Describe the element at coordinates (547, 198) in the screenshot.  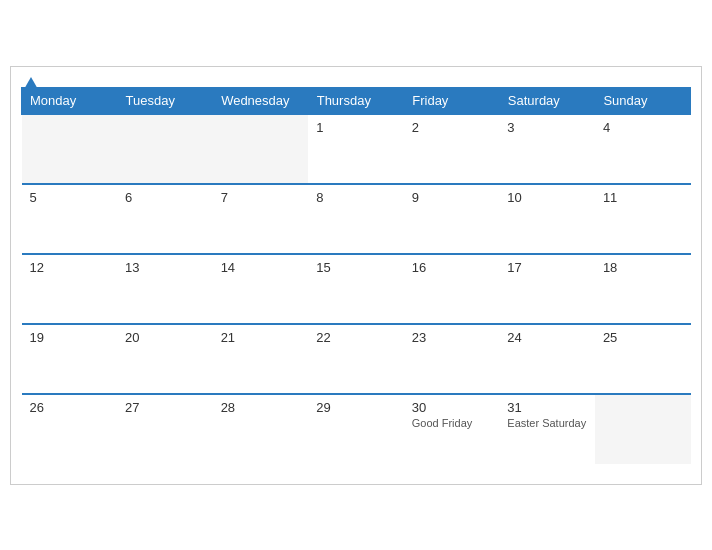
I see `day-number: 10` at that location.